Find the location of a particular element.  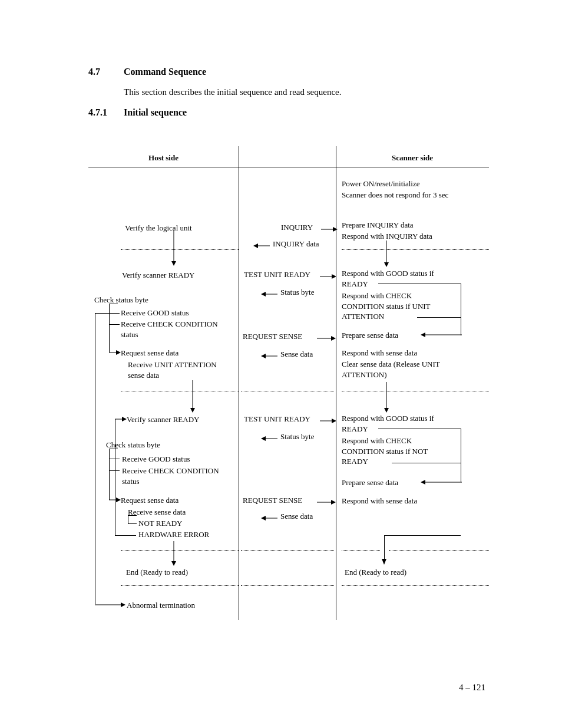

scanner-line-2a is located at coordinates (419, 429).